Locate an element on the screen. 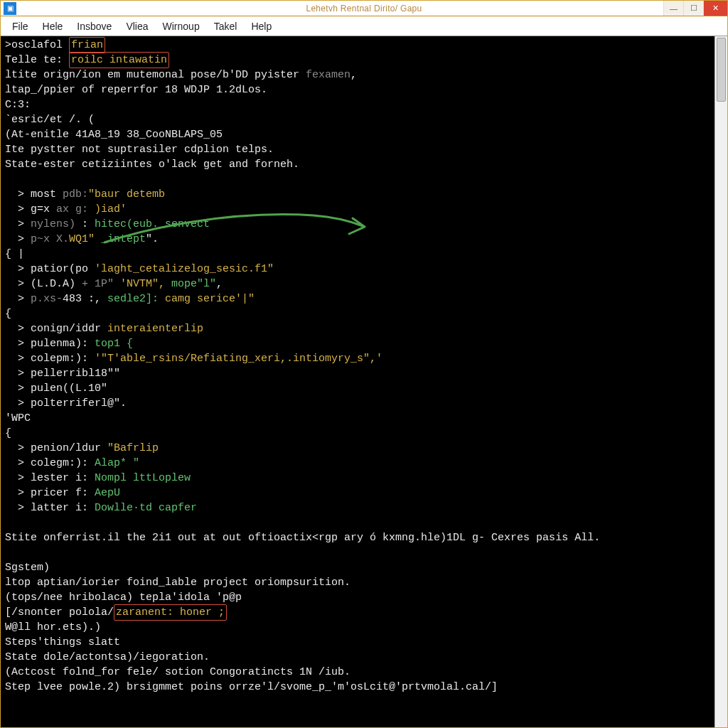  t-line: > most is located at coordinates (34, 195).